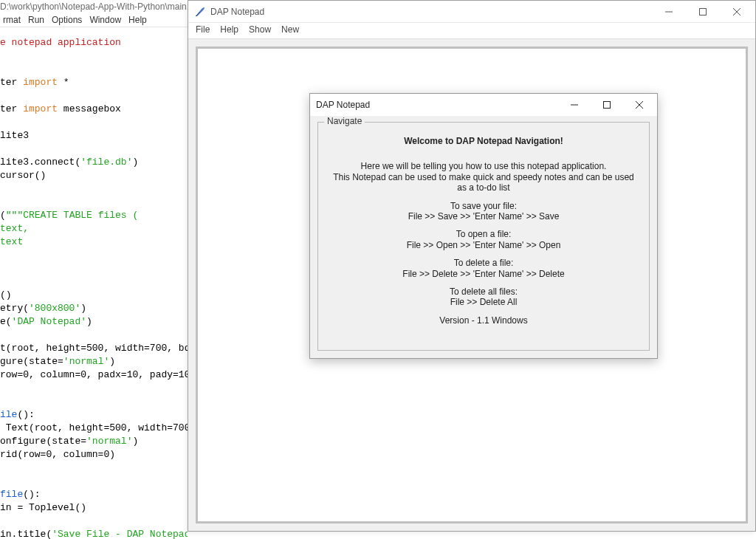  I want to click on idle-menubar: rmat Run Options Window Help, so click(94, 21).